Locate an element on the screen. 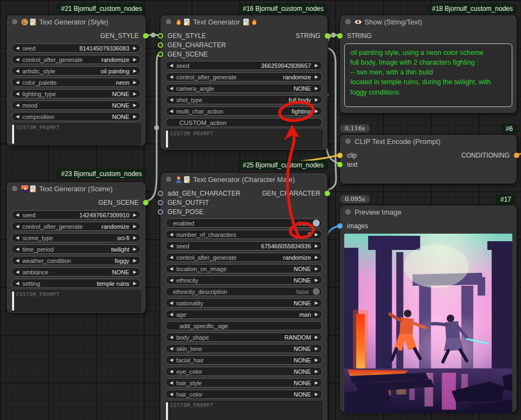  time_period-widget: ◀time_periodtwilight▶ is located at coordinates (76, 249).